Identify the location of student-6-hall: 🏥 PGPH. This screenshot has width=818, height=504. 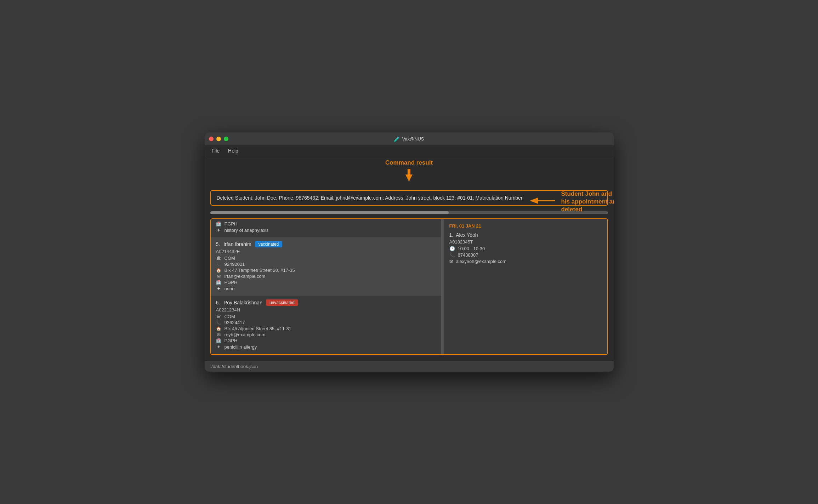
(326, 340).